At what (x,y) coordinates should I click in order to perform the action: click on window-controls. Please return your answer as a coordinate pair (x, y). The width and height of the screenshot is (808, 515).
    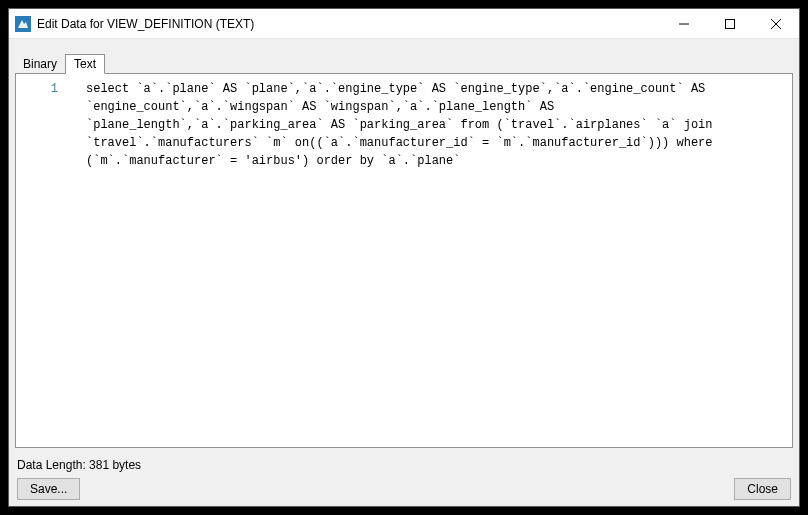
    Looking at the image, I should click on (730, 24).